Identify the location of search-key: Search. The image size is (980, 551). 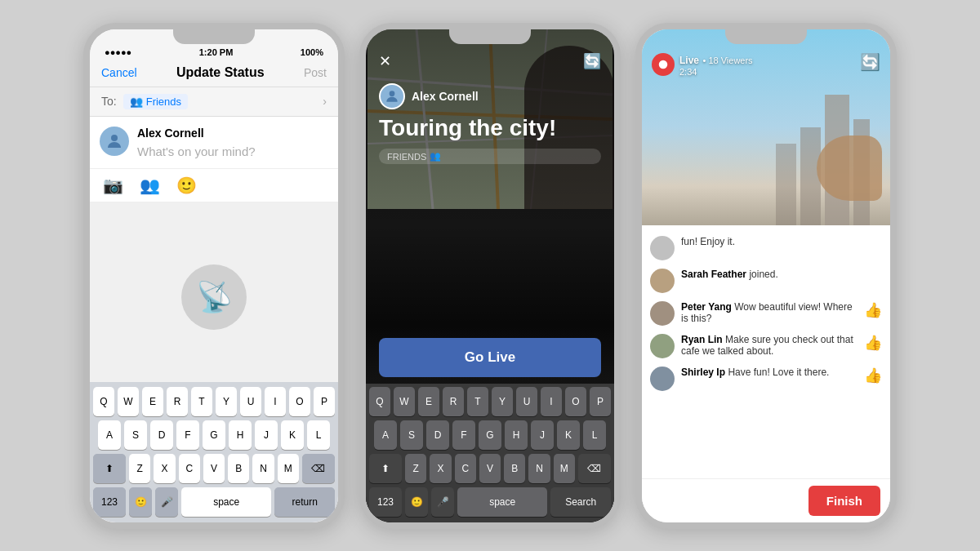
(581, 502).